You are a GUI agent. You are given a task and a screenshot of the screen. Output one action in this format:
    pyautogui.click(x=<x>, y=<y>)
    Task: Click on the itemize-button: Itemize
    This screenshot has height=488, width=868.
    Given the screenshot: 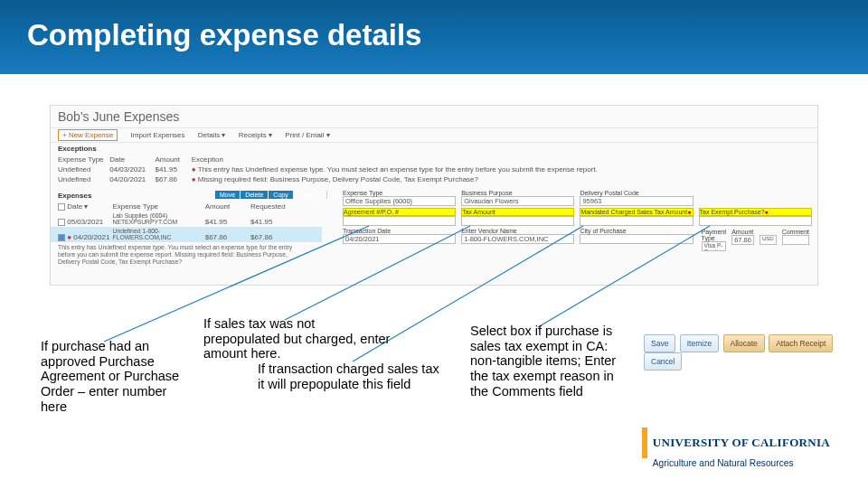 What is the action you would take?
    pyautogui.click(x=700, y=343)
    